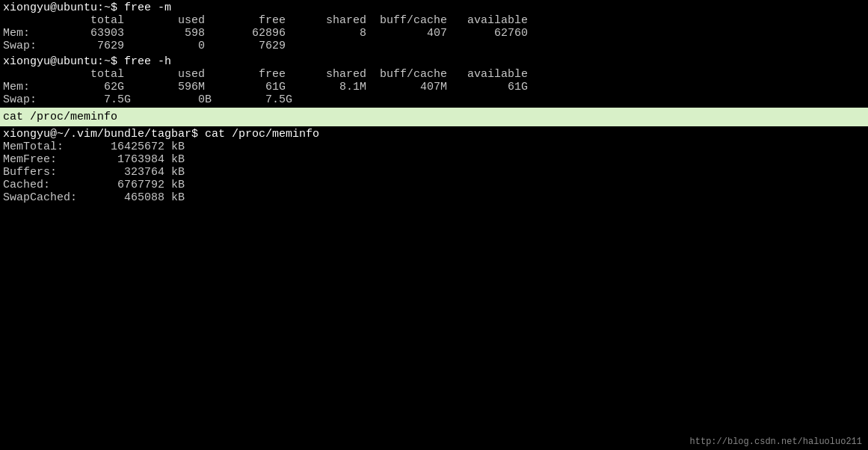  Describe the element at coordinates (434, 27) in the screenshot. I see `free-m-section: xiongyu@ubuntu:~$ free -m total used fre…` at that location.